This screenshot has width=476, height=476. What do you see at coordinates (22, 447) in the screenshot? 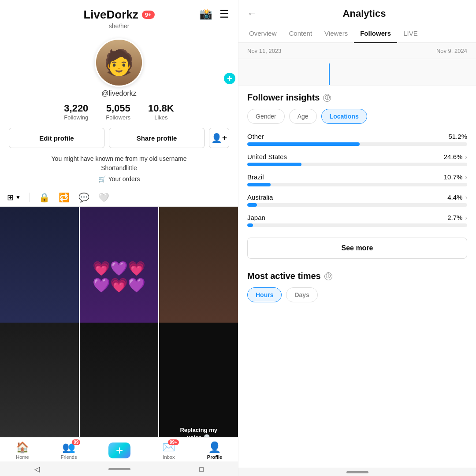
I see `home-icon: 🏠` at bounding box center [22, 447].